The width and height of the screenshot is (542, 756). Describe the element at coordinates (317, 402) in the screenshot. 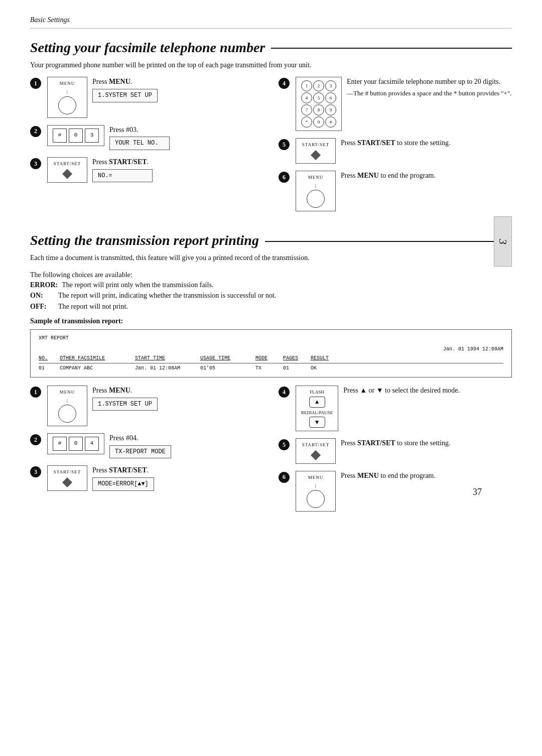

I see `up-arrow-btn: ▲` at that location.